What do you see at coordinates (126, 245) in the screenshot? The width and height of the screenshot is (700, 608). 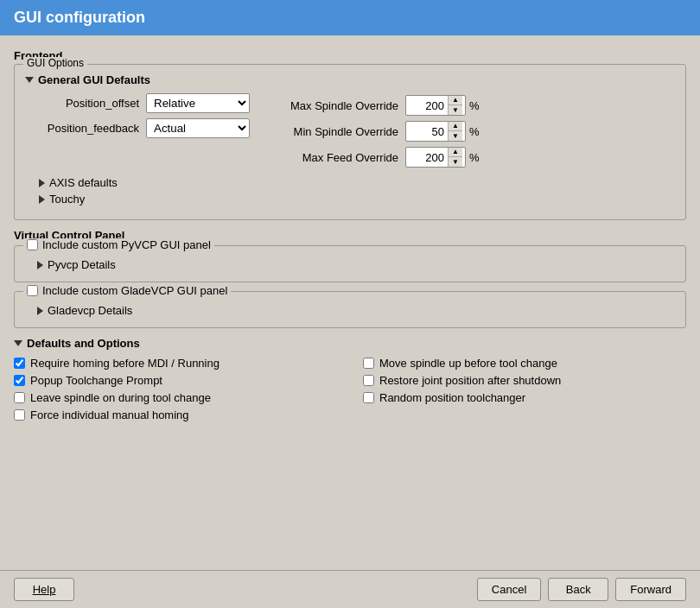 I see `pyvcp-label: Include custom PyVCP GUI panel` at bounding box center [126, 245].